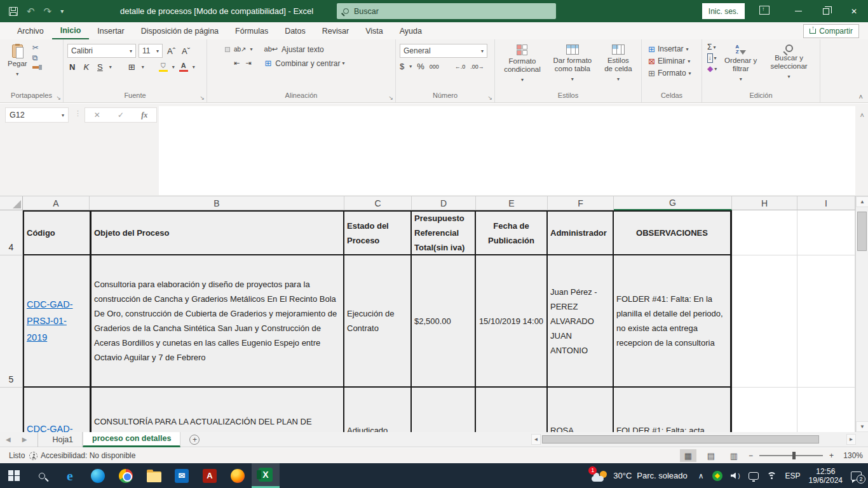 The height and width of the screenshot is (488, 868). What do you see at coordinates (764, 10) in the screenshot?
I see `ribbon-display-options-icon` at bounding box center [764, 10].